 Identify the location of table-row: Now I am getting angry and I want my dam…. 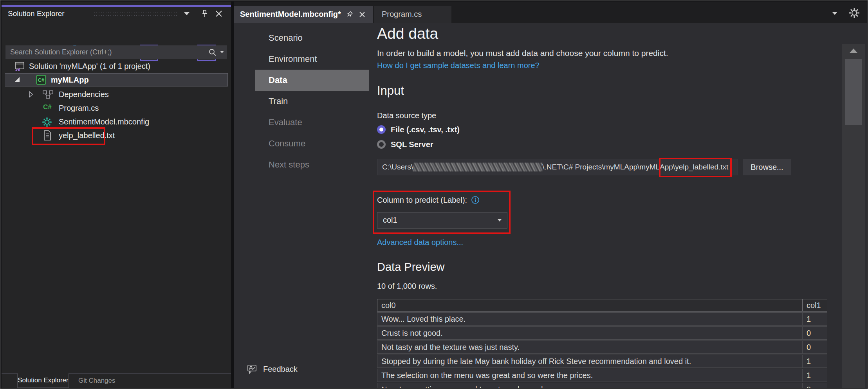
(602, 385).